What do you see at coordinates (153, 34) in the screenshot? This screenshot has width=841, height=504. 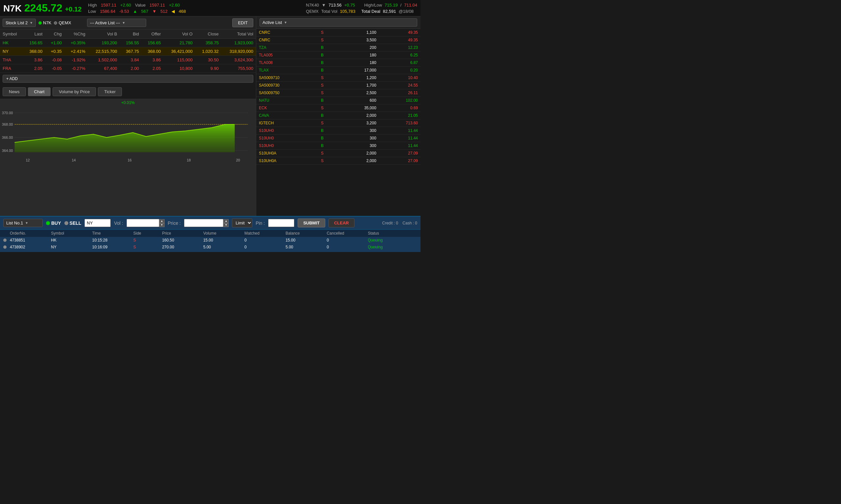 I see `col-offer: Offer` at bounding box center [153, 34].